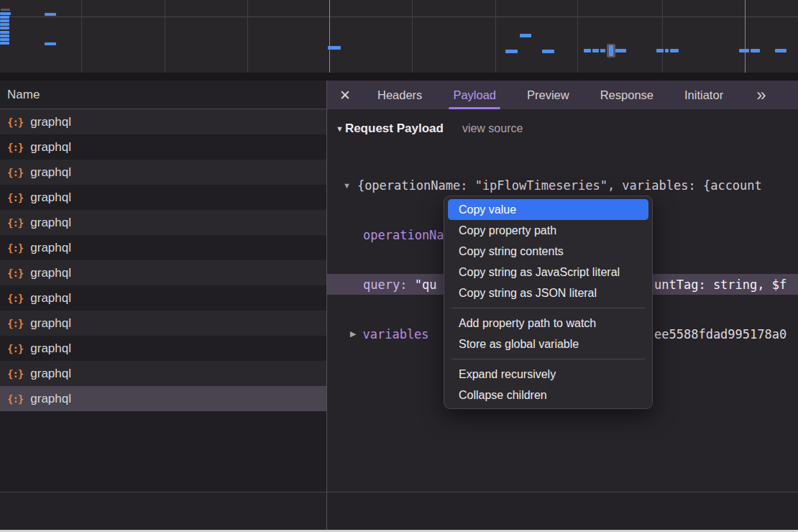 The image size is (798, 532). Describe the element at coordinates (562, 95) in the screenshot. I see `details-tab-bar: ✕ HeadersPayloadPreviewResponseInitiator…` at that location.